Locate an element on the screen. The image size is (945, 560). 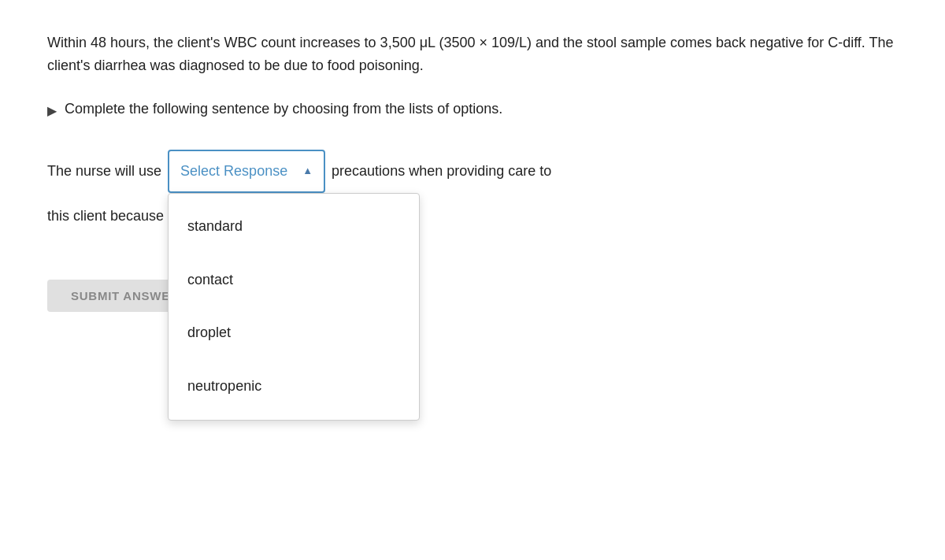
dropdown-option-contact: contact is located at coordinates (294, 280).